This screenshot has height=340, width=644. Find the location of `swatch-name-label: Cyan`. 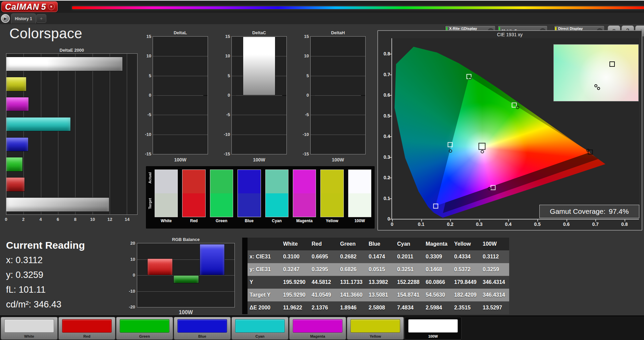

swatch-name-label: Cyan is located at coordinates (277, 221).